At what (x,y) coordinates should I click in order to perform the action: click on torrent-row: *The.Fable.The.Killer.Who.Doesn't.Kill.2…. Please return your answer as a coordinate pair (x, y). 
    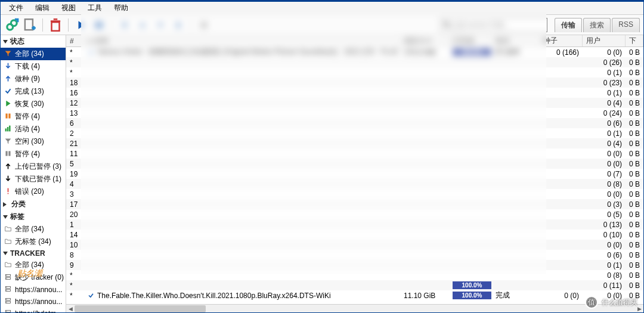
    Looking at the image, I should click on (355, 296).